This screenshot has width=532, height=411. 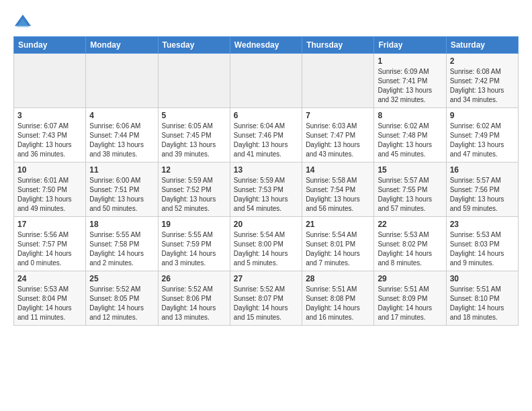 What do you see at coordinates (482, 318) in the screenshot?
I see `day-info-line: and 18 minutes.` at bounding box center [482, 318].